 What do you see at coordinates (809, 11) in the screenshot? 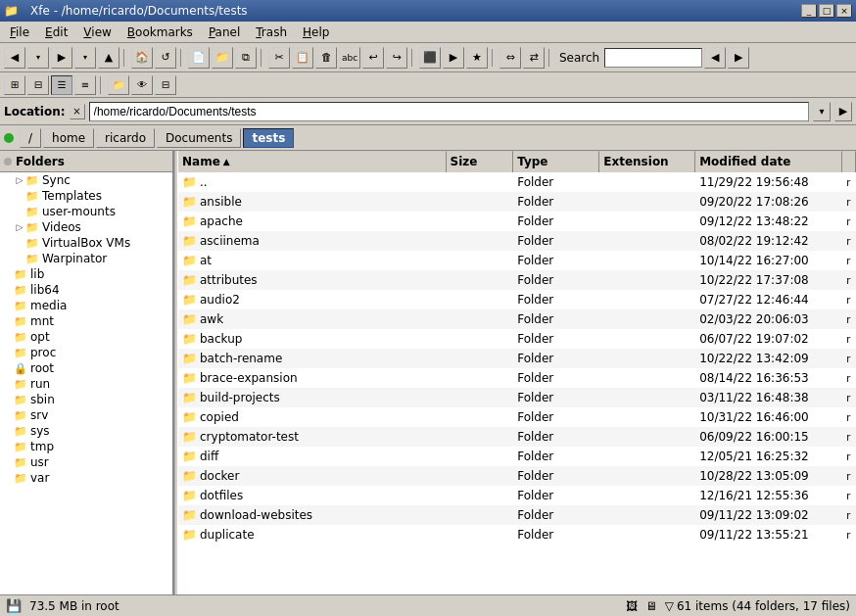
I see `minimize-button: _` at bounding box center [809, 11].